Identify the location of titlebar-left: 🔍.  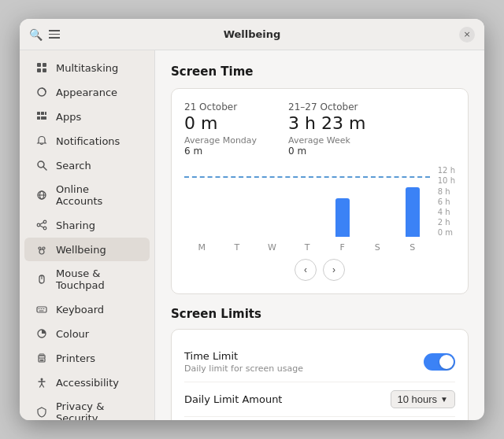
(44, 35).